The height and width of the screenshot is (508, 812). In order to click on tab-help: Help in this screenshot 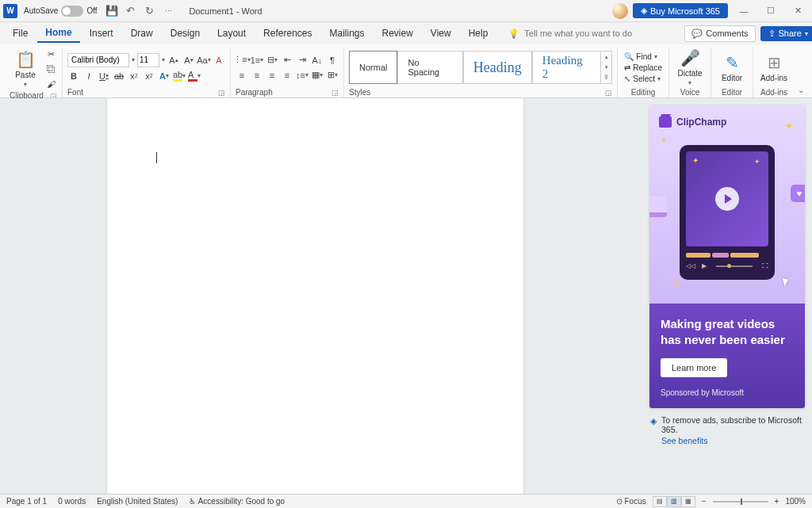, I will do `click(479, 33)`.